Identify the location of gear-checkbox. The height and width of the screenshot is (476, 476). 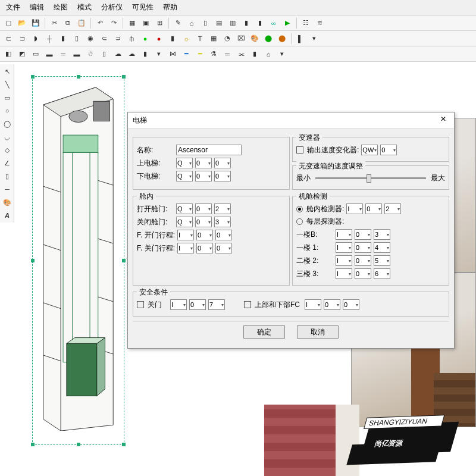
(300, 150).